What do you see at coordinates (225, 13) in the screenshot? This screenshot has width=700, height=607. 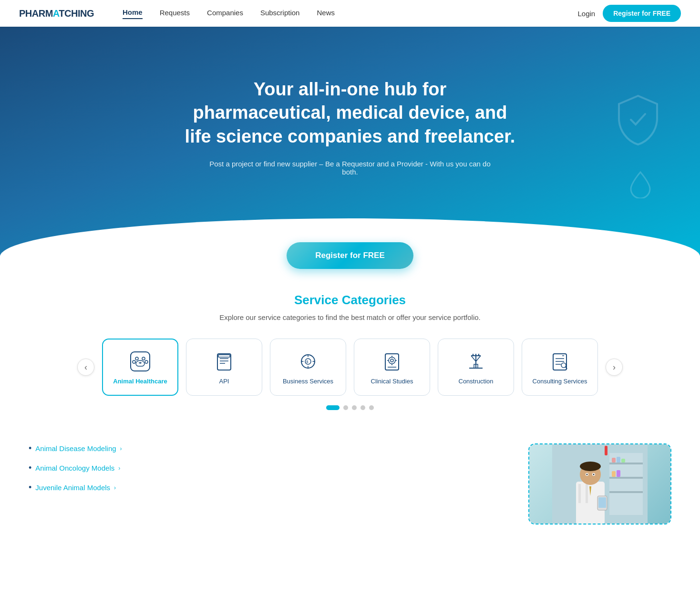 I see `nav-companies: Companies` at bounding box center [225, 13].